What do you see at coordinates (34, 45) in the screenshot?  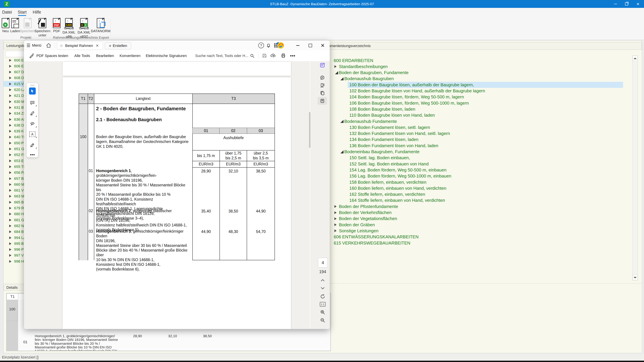 I see `pdf-menu-button: ☰ Menü` at bounding box center [34, 45].